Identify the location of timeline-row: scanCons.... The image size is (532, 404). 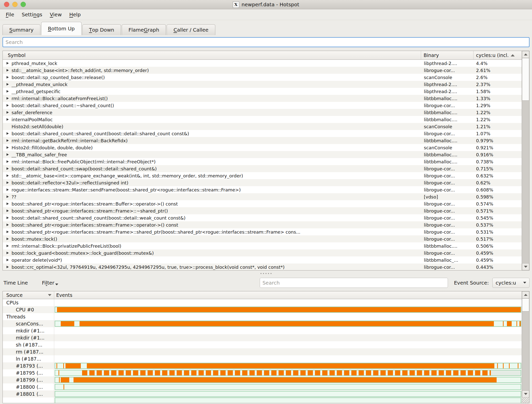
(262, 324).